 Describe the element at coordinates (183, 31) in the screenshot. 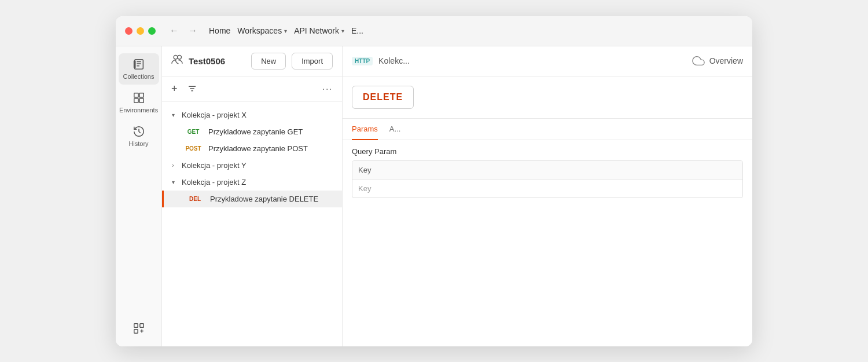

I see `nav-arrows: ← →` at that location.